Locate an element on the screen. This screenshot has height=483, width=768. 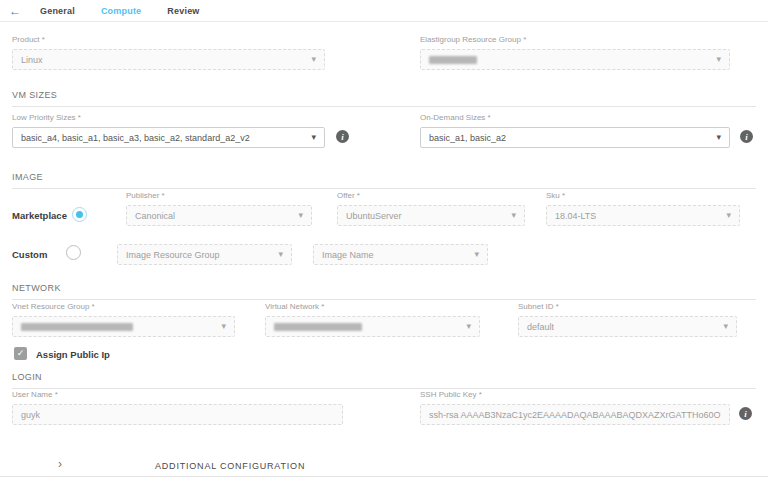
image-section-title: IMAGE is located at coordinates (28, 177).